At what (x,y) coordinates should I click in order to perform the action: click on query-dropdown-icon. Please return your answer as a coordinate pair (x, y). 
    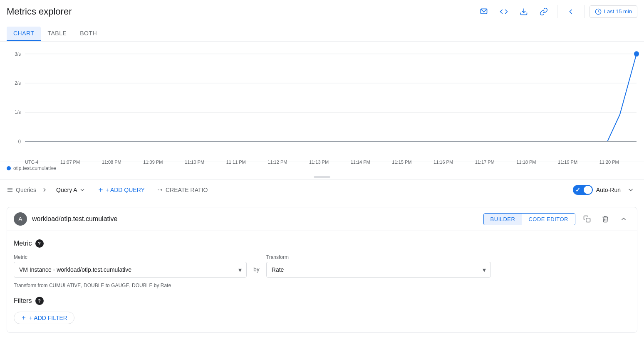
    Looking at the image, I should click on (82, 190).